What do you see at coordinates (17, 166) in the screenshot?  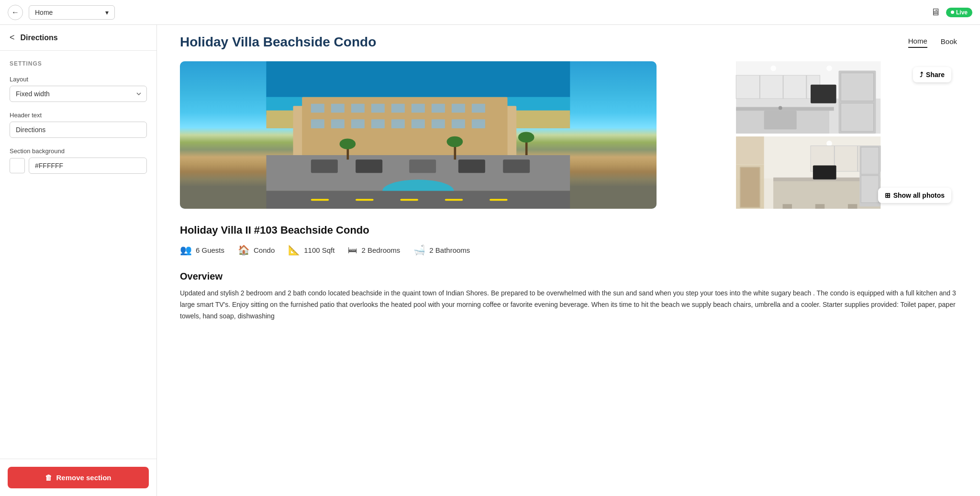 I see `color-swatch` at bounding box center [17, 166].